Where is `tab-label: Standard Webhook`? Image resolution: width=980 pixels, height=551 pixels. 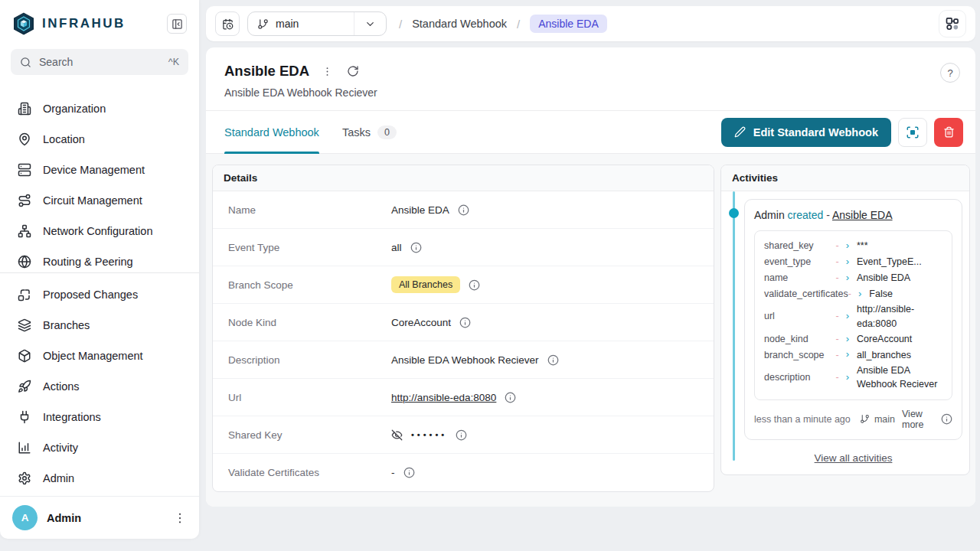
tab-label: Standard Webhook is located at coordinates (272, 132).